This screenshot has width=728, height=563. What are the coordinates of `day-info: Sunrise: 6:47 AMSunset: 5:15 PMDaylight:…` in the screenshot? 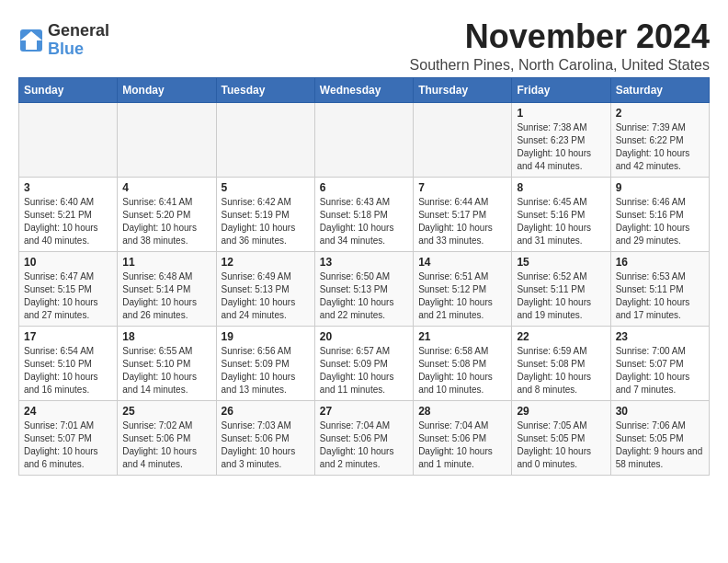 It's located at (68, 296).